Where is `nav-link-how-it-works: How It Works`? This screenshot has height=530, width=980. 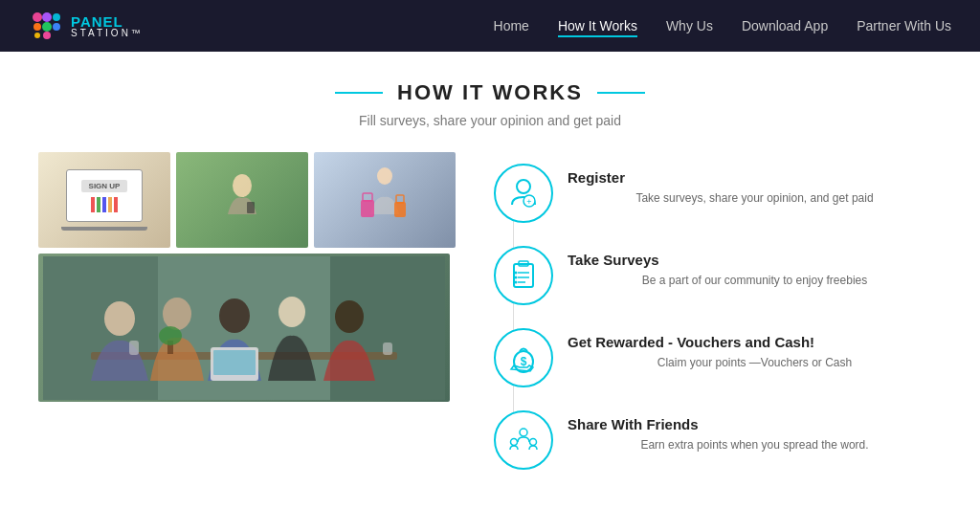 nav-link-how-it-works: How It Works is located at coordinates (597, 28).